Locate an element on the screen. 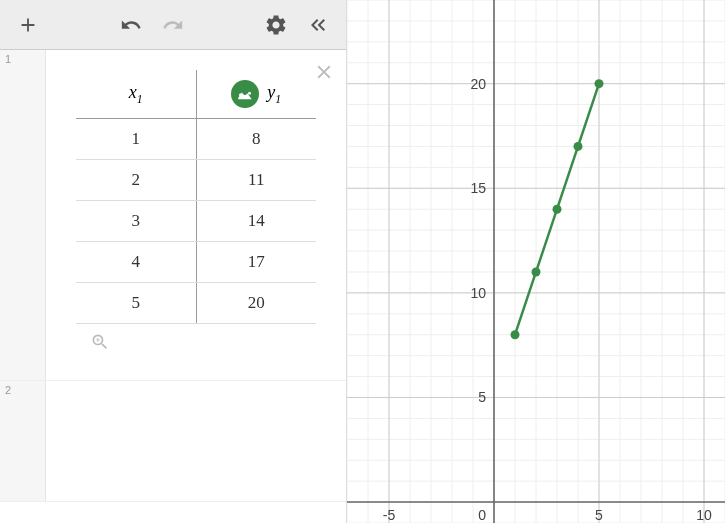  undo-icon is located at coordinates (131, 25).